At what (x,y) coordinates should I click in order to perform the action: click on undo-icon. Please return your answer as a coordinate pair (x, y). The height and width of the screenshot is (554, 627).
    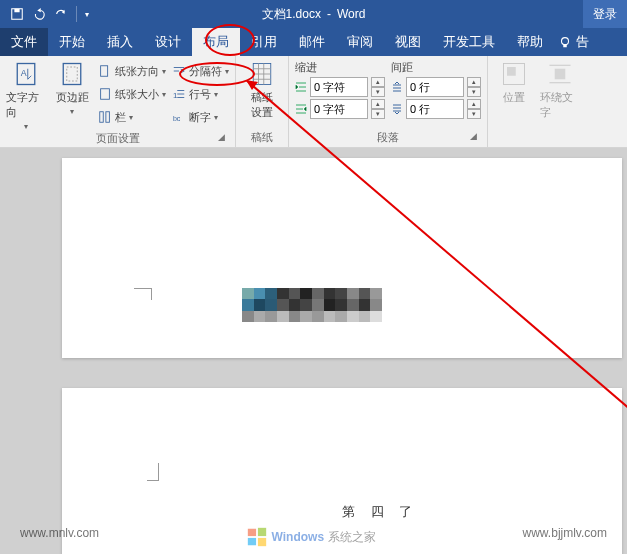
    Looking at the image, I should click on (39, 14).